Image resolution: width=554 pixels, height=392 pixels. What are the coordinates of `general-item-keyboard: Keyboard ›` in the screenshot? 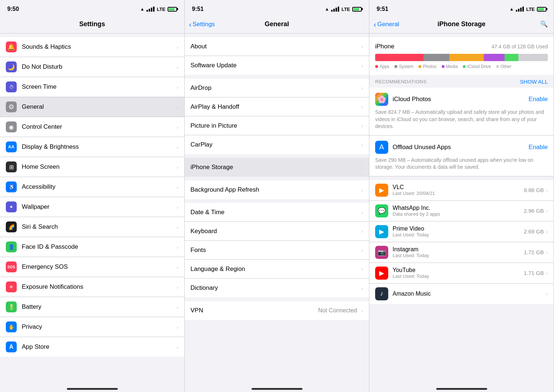 It's located at (277, 231).